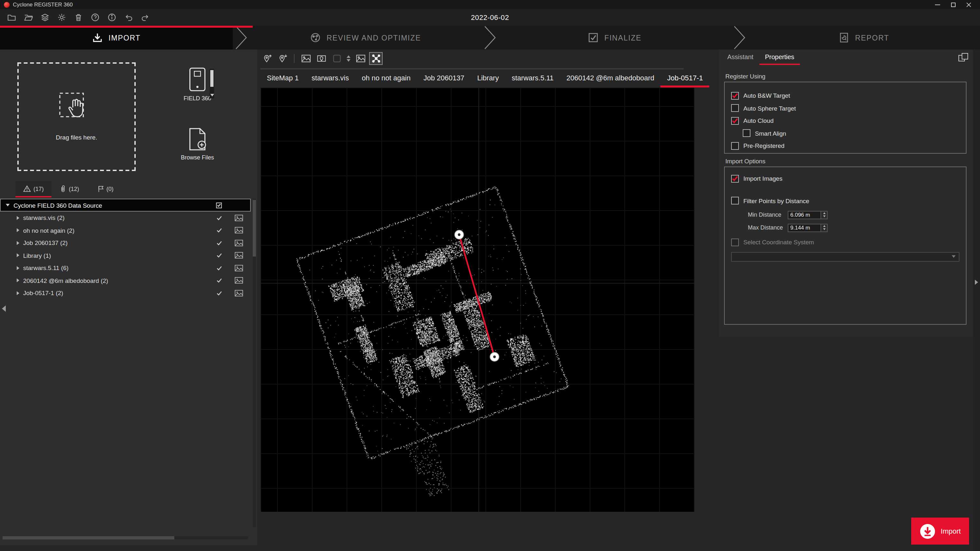  I want to click on settings-icon, so click(62, 17).